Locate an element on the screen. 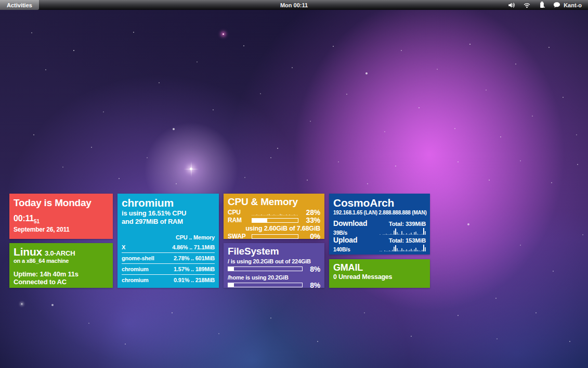  cpu-memory-widget: CPU & Memory CPU 28% RAM 33% using 2.60G… is located at coordinates (274, 217).